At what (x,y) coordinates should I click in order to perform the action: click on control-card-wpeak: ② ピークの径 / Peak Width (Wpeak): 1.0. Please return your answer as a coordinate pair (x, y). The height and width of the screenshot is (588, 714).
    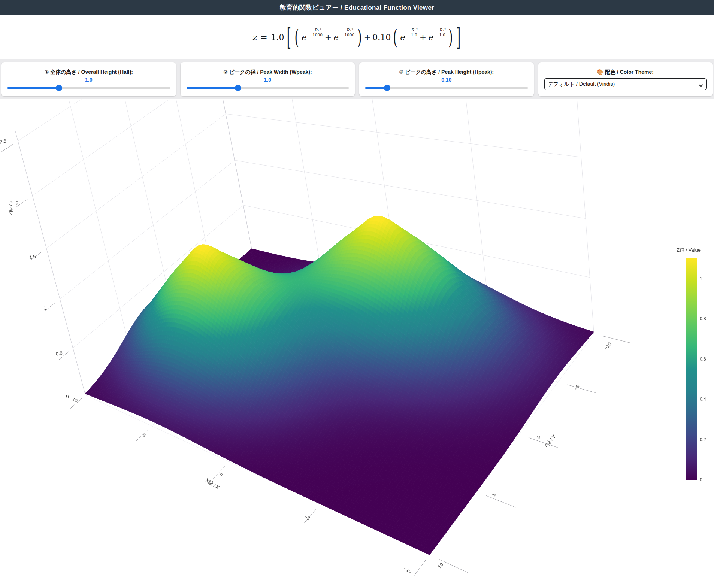
    Looking at the image, I should click on (268, 79).